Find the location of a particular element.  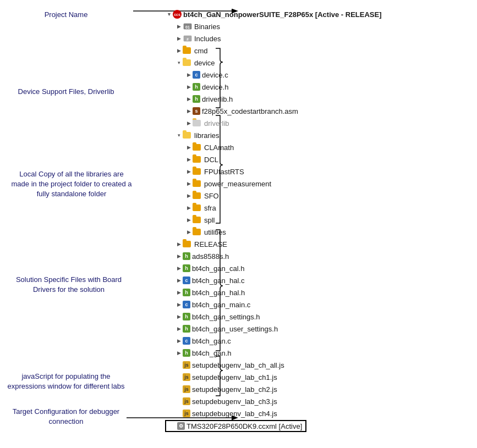

c-badge-4: c is located at coordinates (187, 341).